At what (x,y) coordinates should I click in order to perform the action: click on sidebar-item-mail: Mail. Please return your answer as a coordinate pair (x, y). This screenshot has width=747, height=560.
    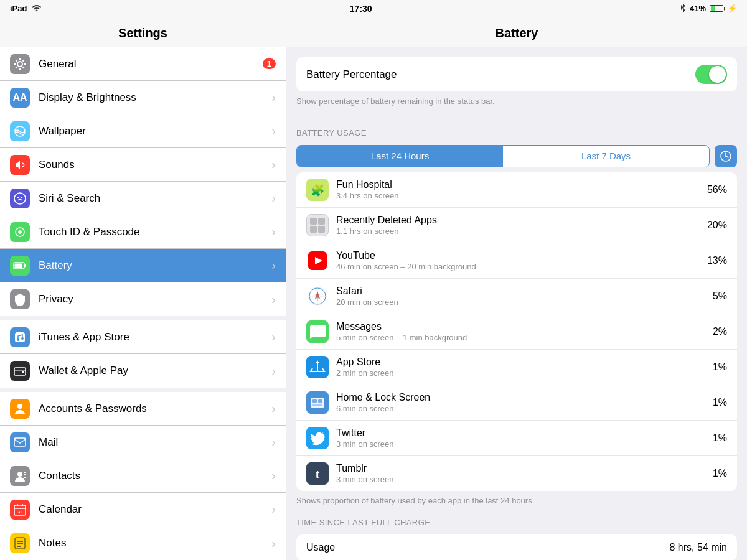
    Looking at the image, I should click on (143, 442).